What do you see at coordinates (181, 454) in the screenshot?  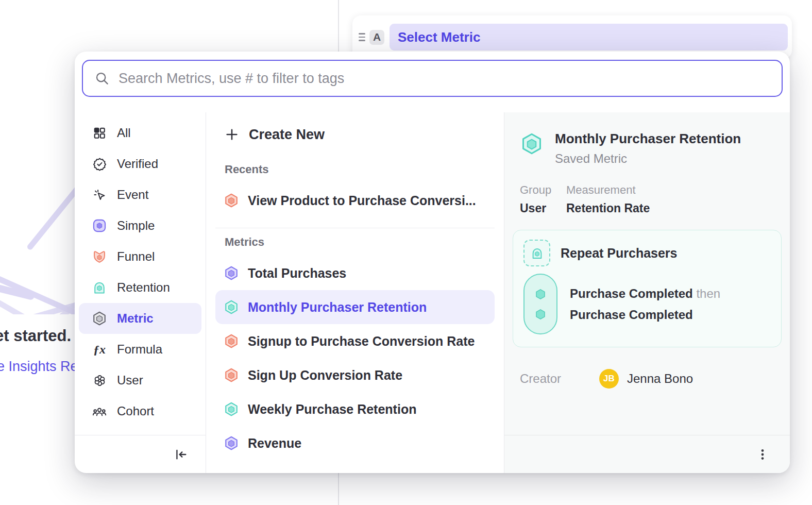 I see `collapse-sidebar-icon` at bounding box center [181, 454].